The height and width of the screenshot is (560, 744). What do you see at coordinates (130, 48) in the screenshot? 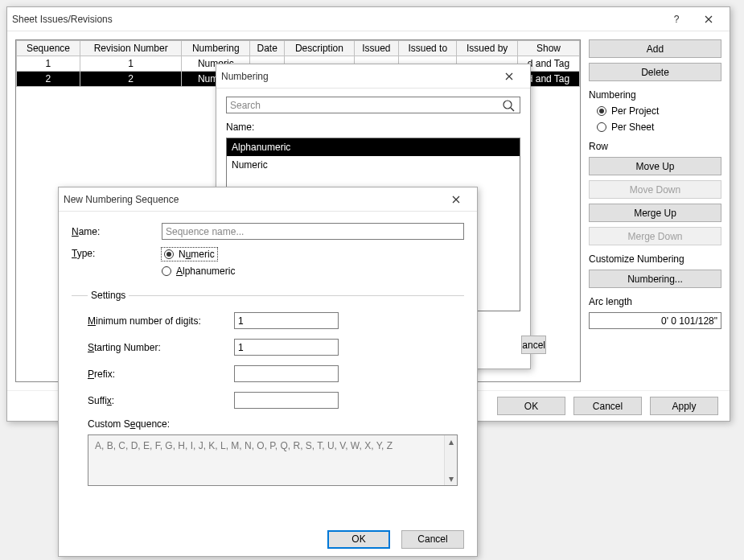
I see `col-revision-number: Revision Number` at bounding box center [130, 48].